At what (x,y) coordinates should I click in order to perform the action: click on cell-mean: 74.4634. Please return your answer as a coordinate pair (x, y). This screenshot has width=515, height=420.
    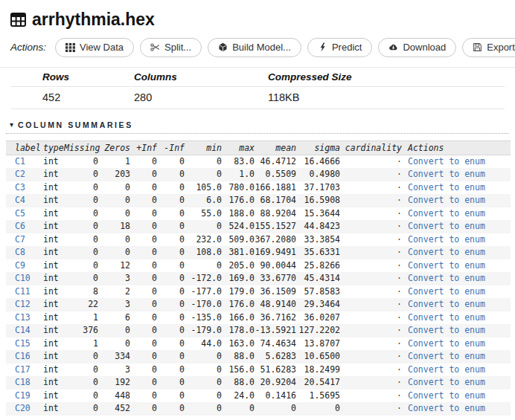
    Looking at the image, I should click on (275, 344).